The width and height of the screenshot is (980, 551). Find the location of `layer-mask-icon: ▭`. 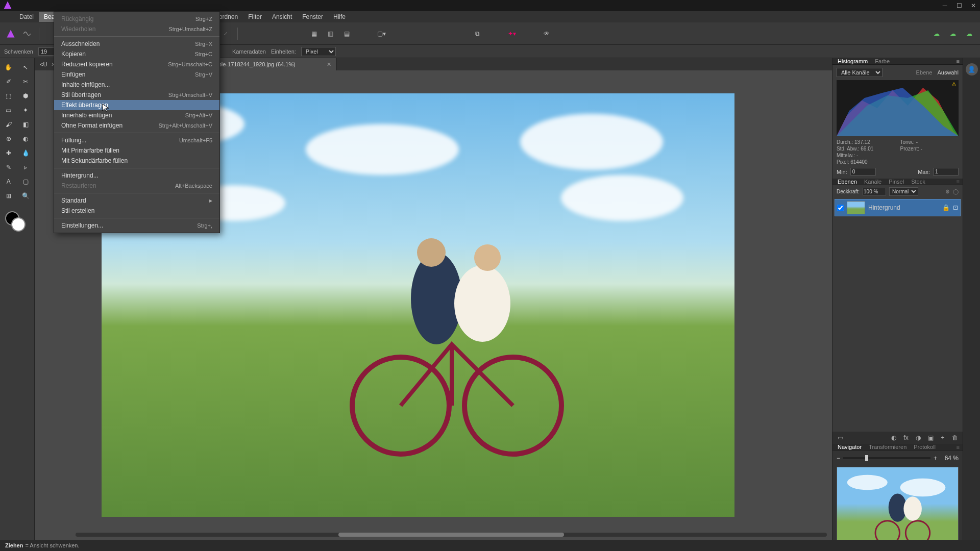

layer-mask-icon: ▭ is located at coordinates (840, 438).